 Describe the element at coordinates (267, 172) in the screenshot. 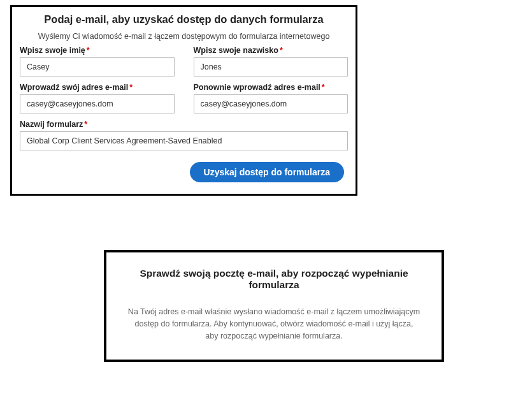

I see `submit-button: Uzyskaj dostęp do formularza` at that location.